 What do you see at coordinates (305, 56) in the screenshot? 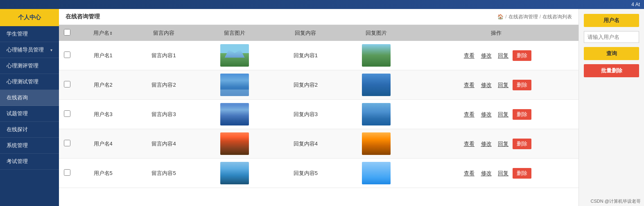
I see `cell-reply-1: 回复内容1` at bounding box center [305, 56].